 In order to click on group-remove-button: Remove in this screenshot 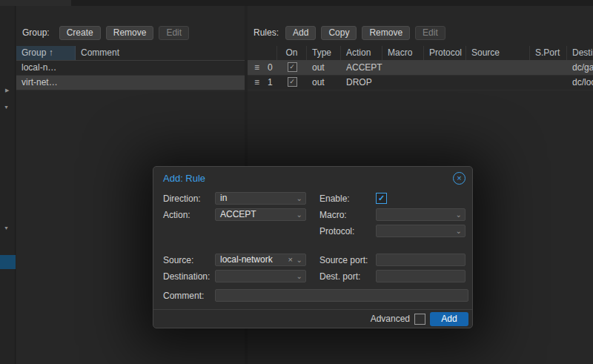, I will do `click(130, 33)`.